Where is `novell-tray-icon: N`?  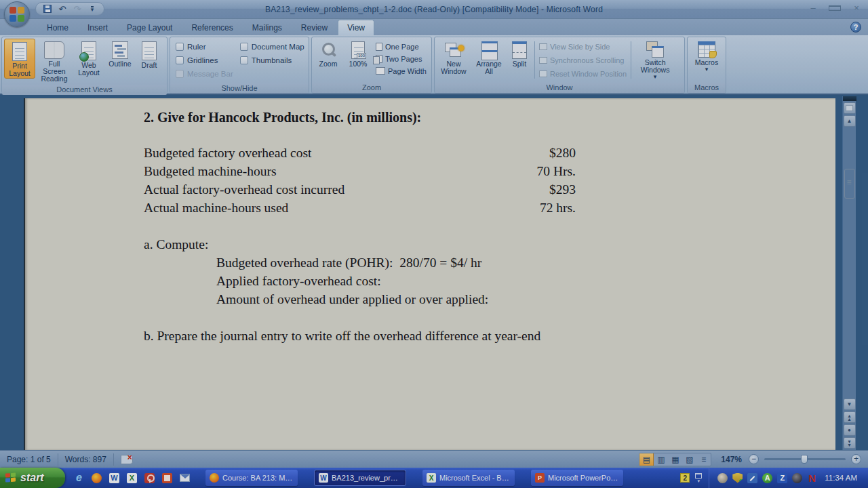
novell-tray-icon: N is located at coordinates (812, 479).